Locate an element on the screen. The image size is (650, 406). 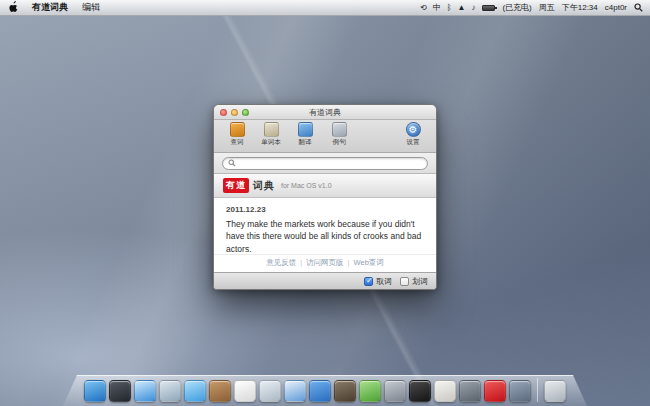
youdao-dict-dock-icon is located at coordinates (495, 391).